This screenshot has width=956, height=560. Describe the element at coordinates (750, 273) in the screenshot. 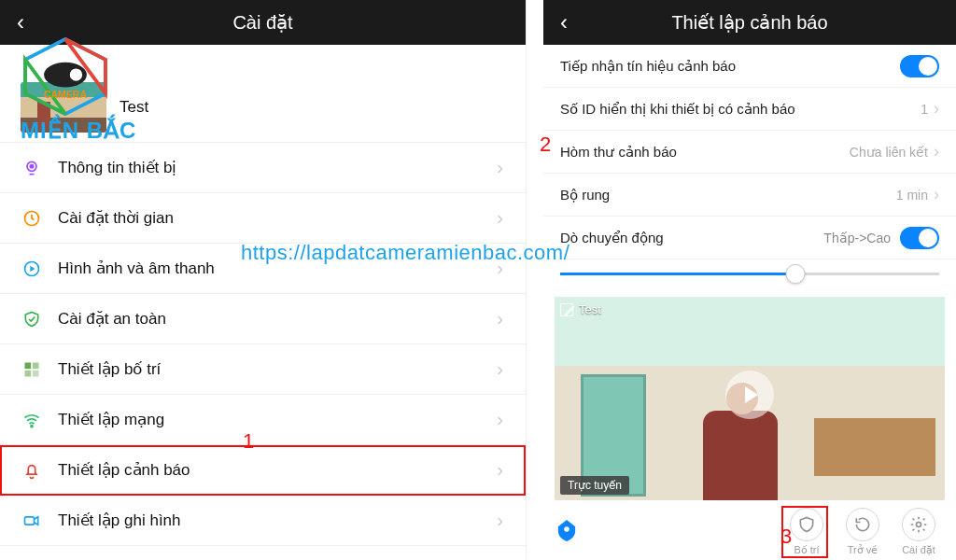

I see `motion-slider` at that location.